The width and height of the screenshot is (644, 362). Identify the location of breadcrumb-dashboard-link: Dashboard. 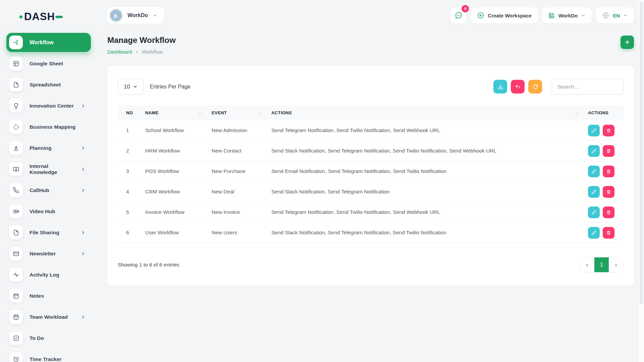
(119, 52).